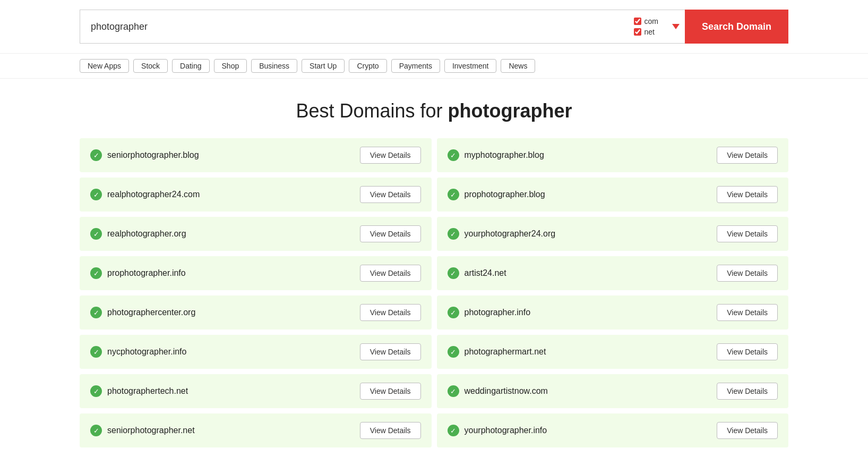 The image size is (868, 456). I want to click on filter-investment: Investment, so click(470, 66).